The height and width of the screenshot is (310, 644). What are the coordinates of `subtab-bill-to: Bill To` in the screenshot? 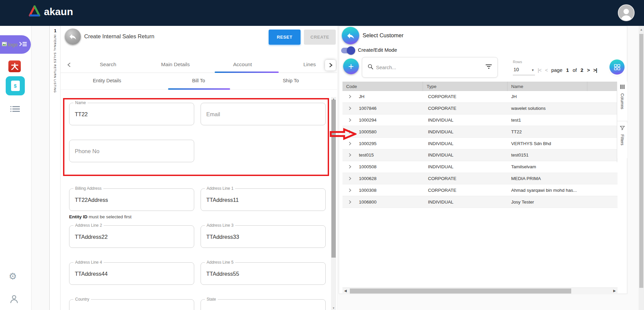 It's located at (199, 81).